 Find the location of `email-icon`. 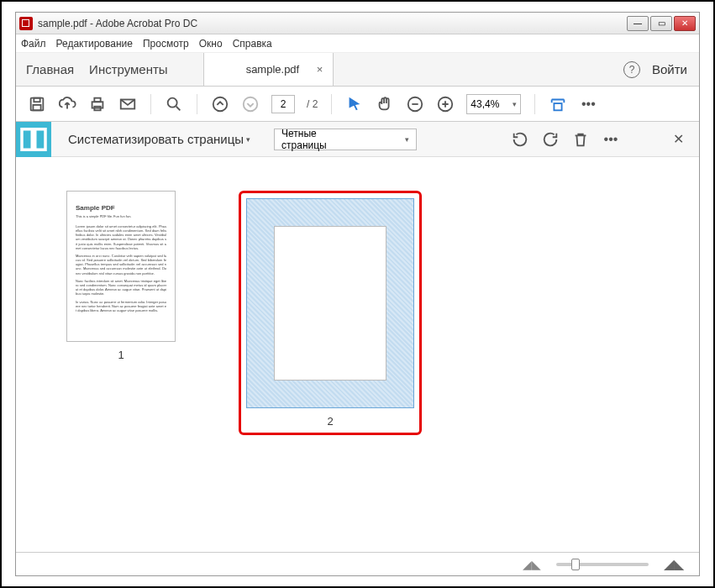

email-icon is located at coordinates (128, 104).